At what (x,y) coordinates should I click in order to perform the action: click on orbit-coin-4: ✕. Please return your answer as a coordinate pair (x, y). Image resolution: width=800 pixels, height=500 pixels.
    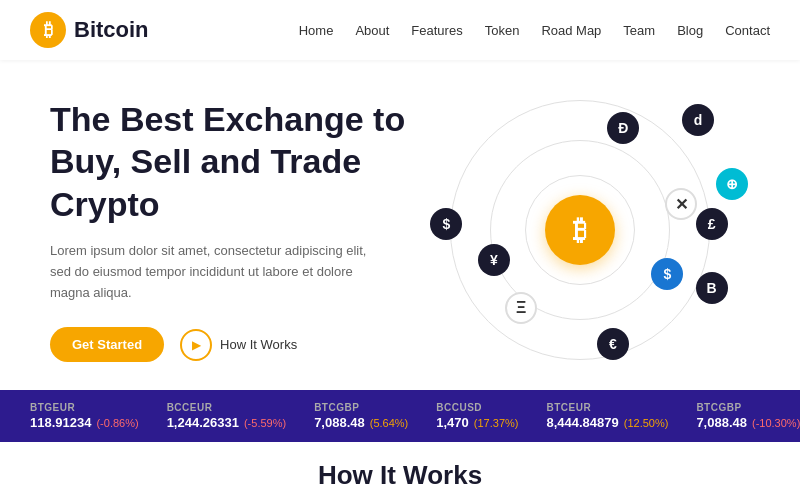
    Looking at the image, I should click on (681, 204).